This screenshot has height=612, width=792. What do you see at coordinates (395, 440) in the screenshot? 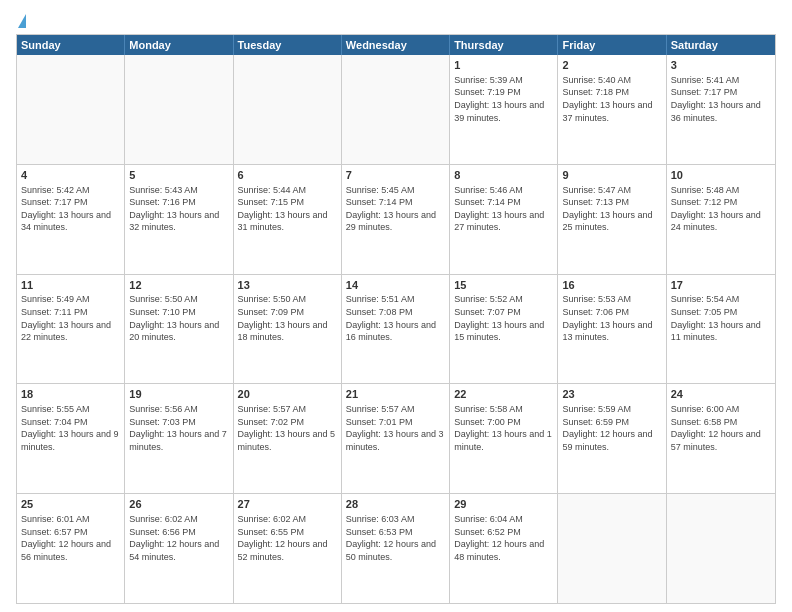
I see `daylight-label: Daylight: 13 hours and 3 minutes.` at bounding box center [395, 440].